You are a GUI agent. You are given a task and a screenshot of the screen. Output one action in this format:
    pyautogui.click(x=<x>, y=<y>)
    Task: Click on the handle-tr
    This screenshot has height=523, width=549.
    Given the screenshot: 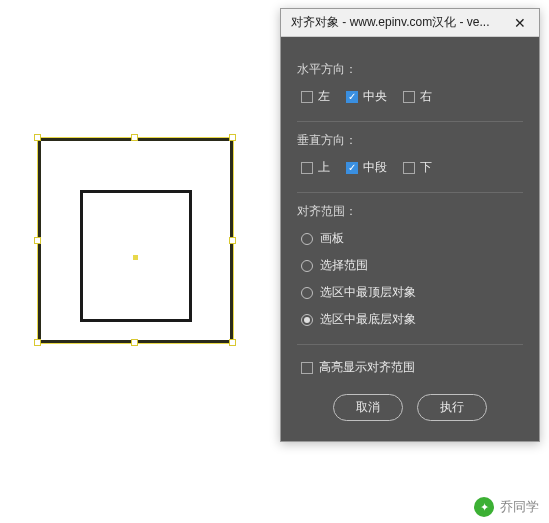 What is the action you would take?
    pyautogui.click(x=232, y=138)
    